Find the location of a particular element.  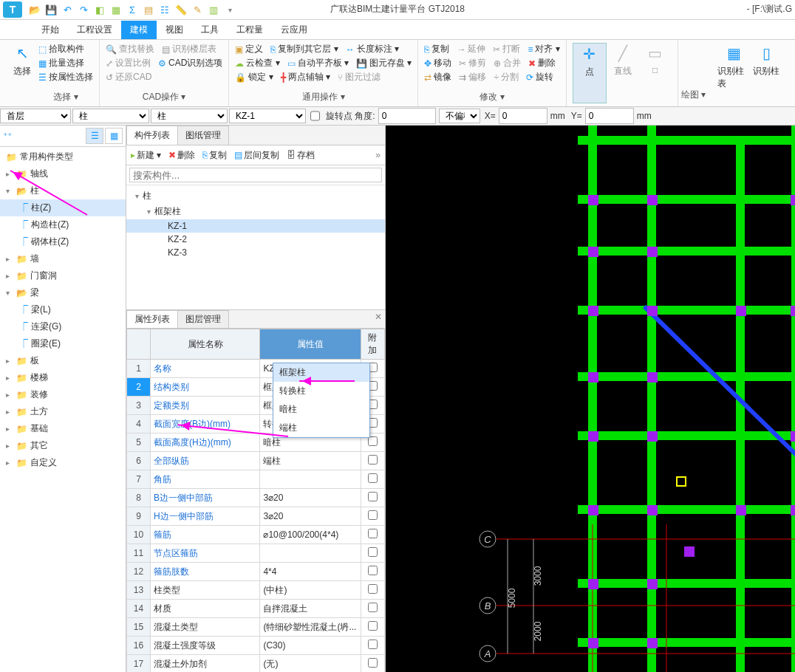

prop-row: 16混凝土强度等级(C30) is located at coordinates (256, 645).